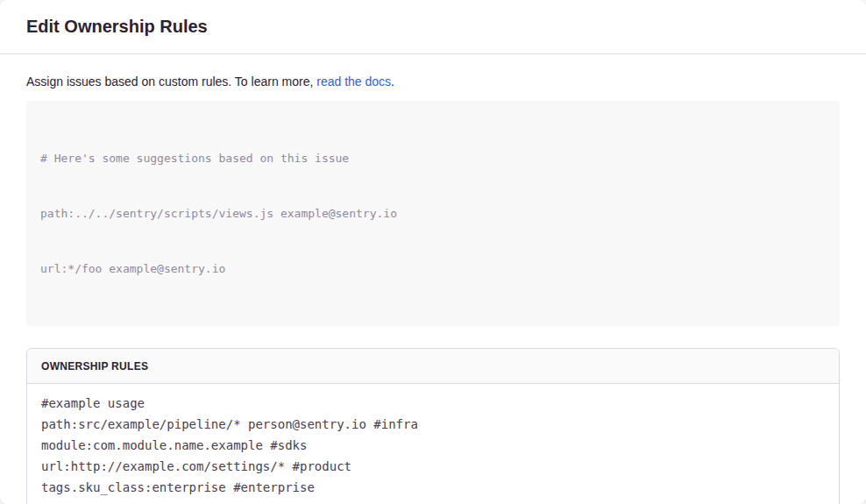 The image size is (866, 504). What do you see at coordinates (433, 27) in the screenshot?
I see `modal-header: Edit Ownership Rules` at bounding box center [433, 27].